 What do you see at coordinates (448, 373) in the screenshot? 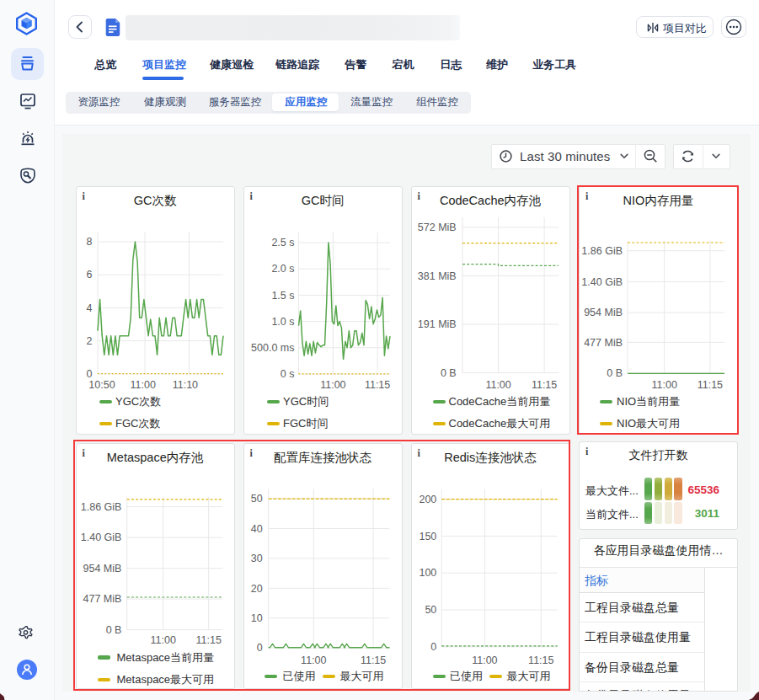
I see `svg-text: 0 B` at bounding box center [448, 373].